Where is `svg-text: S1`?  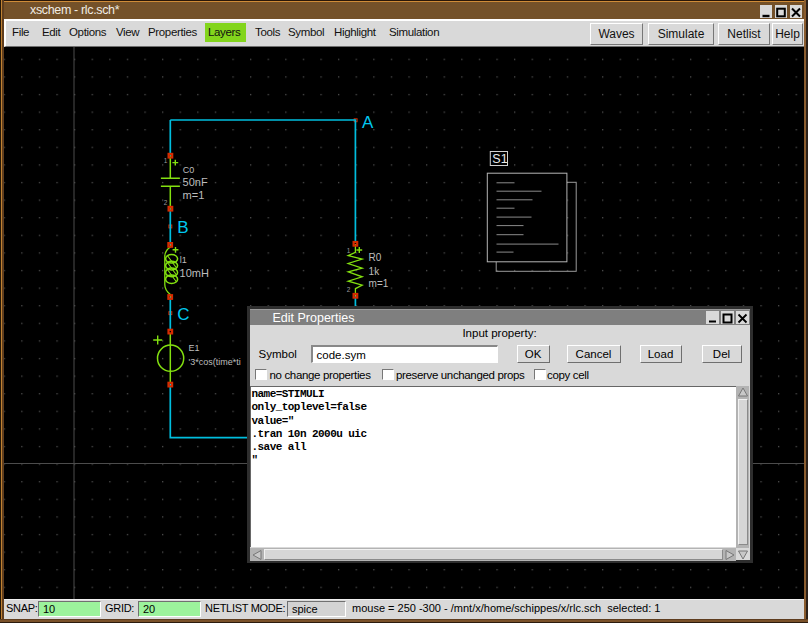 svg-text: S1 is located at coordinates (500, 159).